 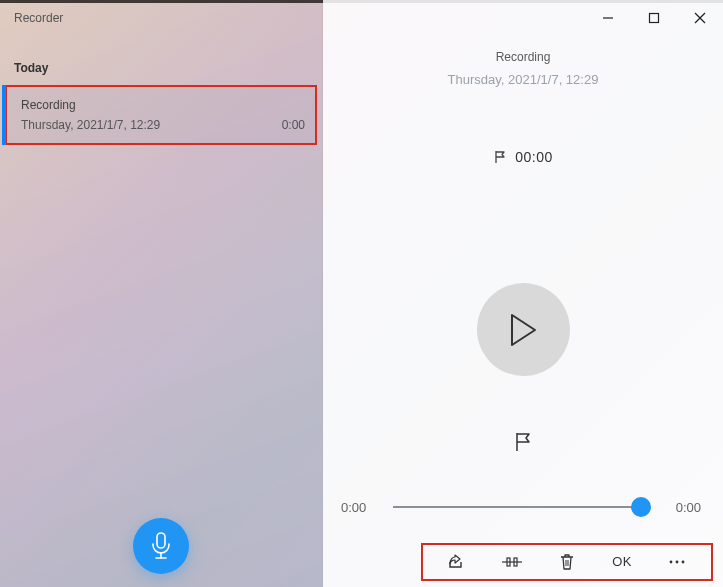 I want to click on toolbar-inner: OK, so click(x=567, y=562).